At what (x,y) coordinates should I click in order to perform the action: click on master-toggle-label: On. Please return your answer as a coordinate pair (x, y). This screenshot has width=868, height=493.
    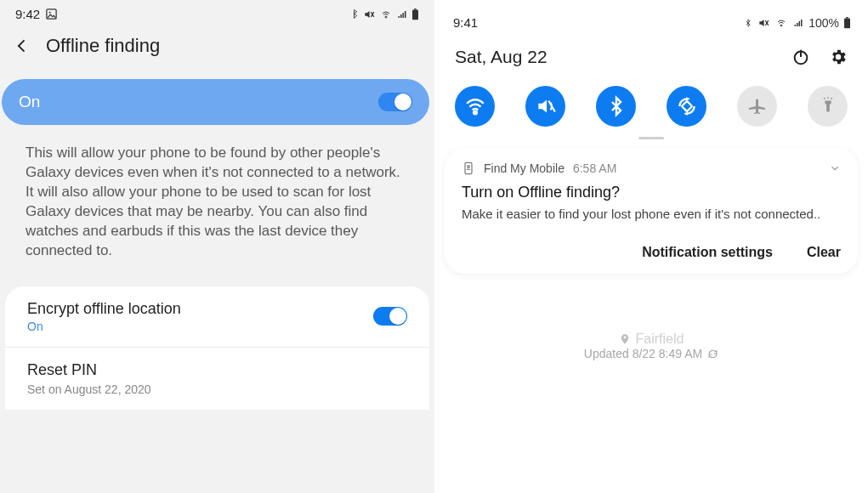
    Looking at the image, I should click on (29, 102).